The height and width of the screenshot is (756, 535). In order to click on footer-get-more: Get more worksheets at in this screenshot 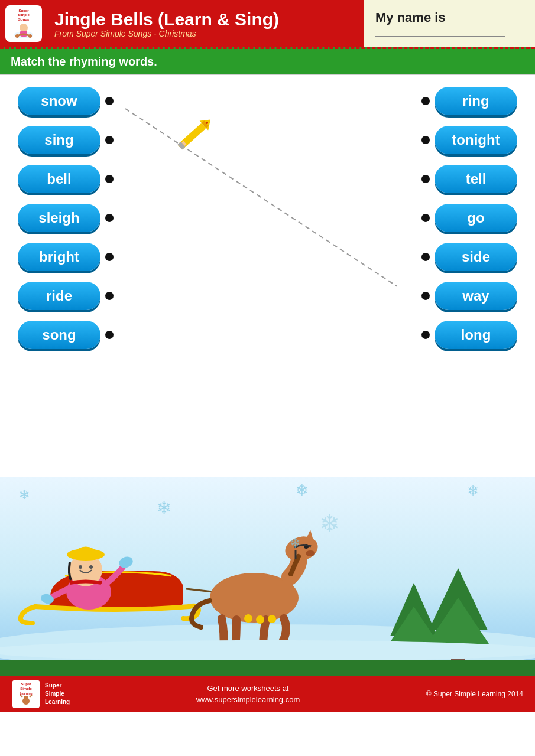, I will do `click(248, 689)`.